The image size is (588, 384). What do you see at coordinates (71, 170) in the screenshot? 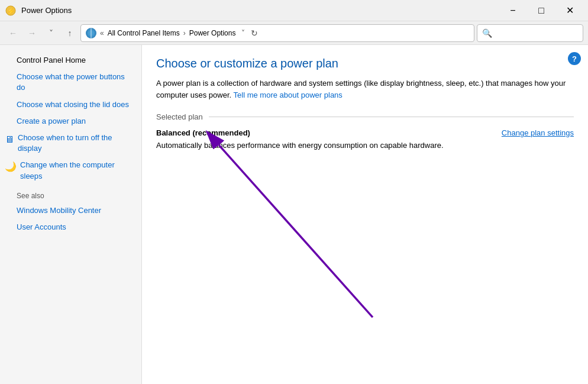
I see `sidebar-item-computer-sleeps: 🌙 Change when the computer sleeps` at bounding box center [71, 170].